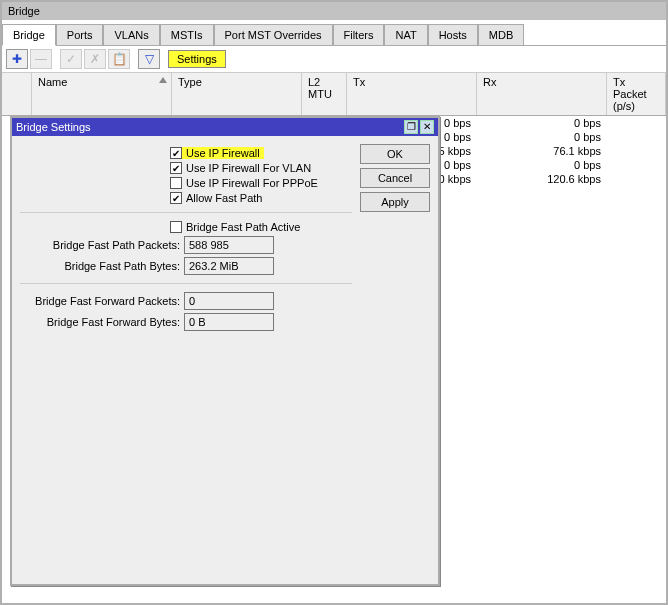  Describe the element at coordinates (324, 94) in the screenshot. I see `header-l2mtu: L2 MTU` at that location.